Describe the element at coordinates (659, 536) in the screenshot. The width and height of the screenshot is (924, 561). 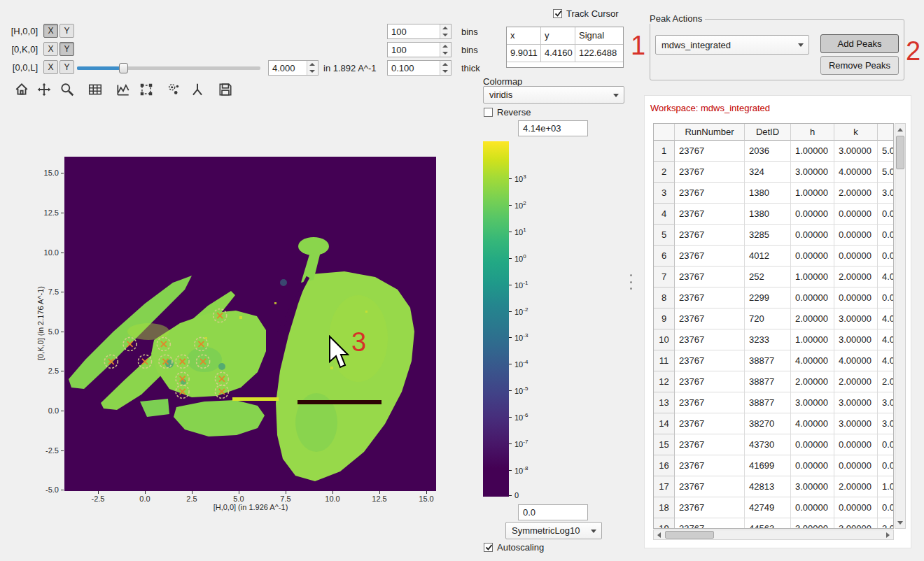
I see `scroll-left-icon` at that location.